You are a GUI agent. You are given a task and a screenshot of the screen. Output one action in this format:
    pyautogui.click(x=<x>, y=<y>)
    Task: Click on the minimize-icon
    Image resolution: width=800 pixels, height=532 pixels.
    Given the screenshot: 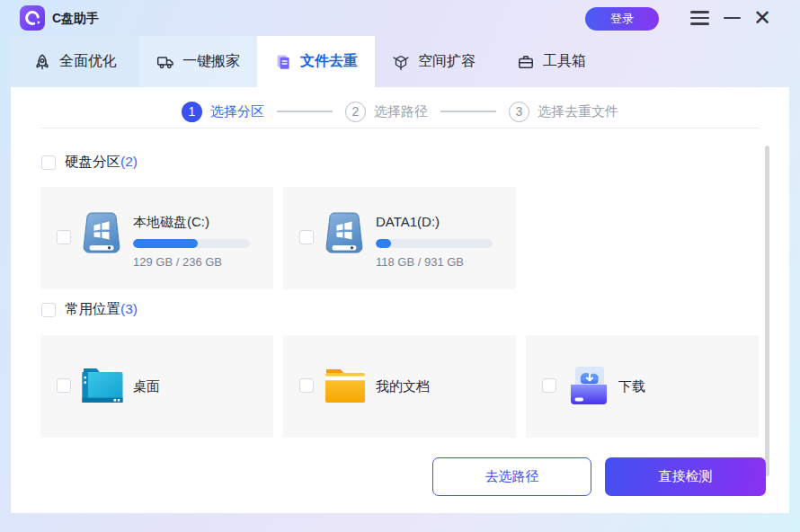 What is the action you would take?
    pyautogui.click(x=732, y=18)
    